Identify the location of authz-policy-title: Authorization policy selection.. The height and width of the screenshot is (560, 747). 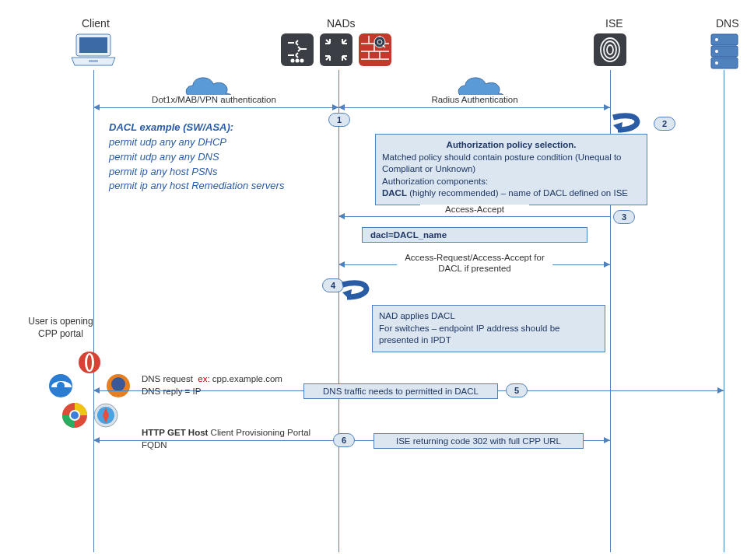
(512, 145).